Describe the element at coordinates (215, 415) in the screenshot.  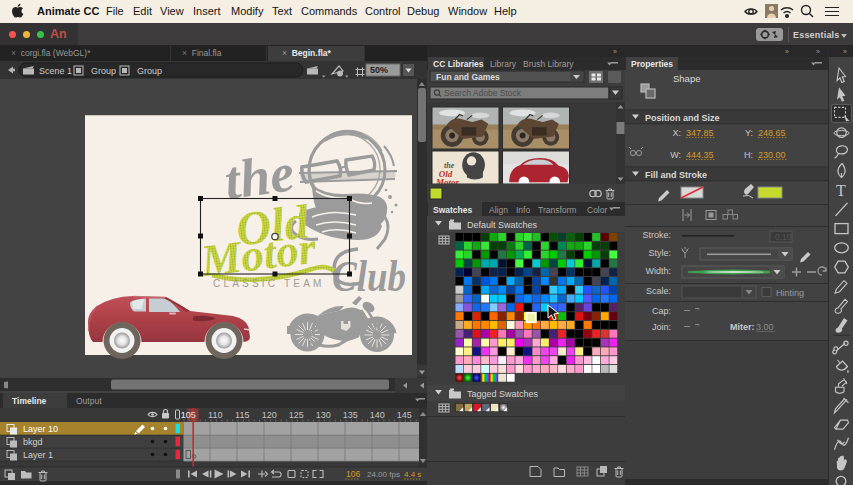
I see `svg-text: 110` at that location.